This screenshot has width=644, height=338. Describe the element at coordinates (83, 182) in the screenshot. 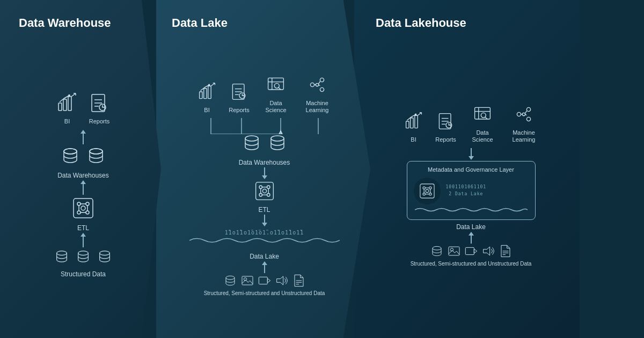

I see `arrowhead2` at that location.